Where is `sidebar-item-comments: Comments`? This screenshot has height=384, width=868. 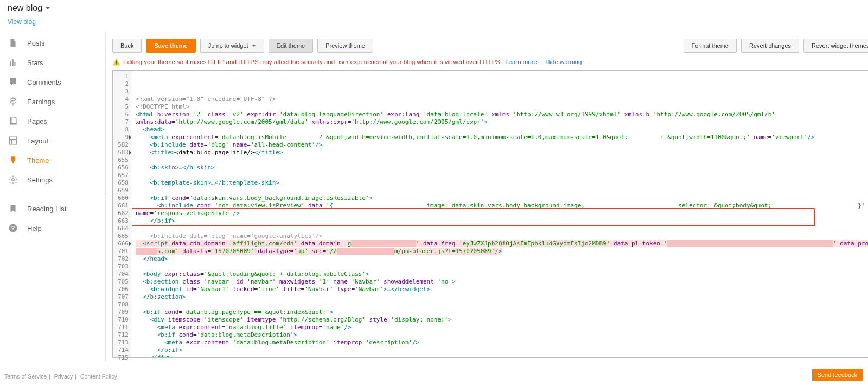
sidebar-item-comments: Comments is located at coordinates (53, 82).